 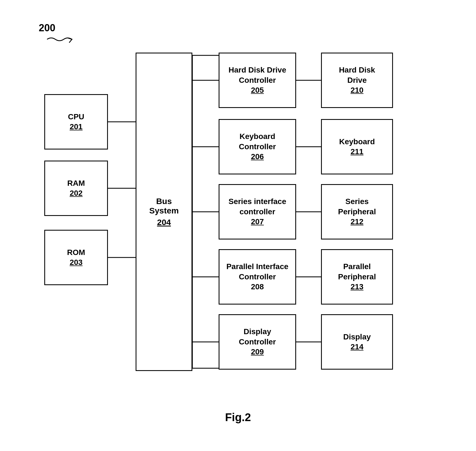 I want to click on bus-box: BusSystem 204, so click(x=164, y=212).